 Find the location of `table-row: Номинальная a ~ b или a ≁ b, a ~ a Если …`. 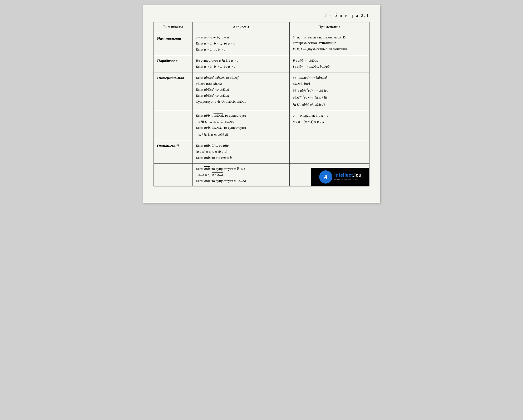

table-row: Номинальная a ~ b или a ≁ b, a ~ a Если … is located at coordinates (262, 44).